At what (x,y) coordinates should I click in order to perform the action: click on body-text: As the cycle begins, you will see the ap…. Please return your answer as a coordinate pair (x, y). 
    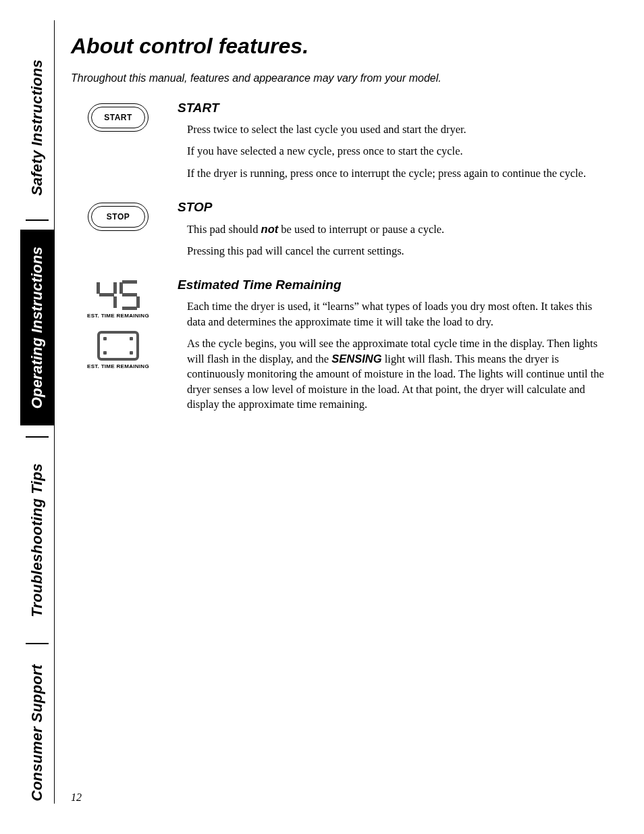
    Looking at the image, I should click on (396, 374).